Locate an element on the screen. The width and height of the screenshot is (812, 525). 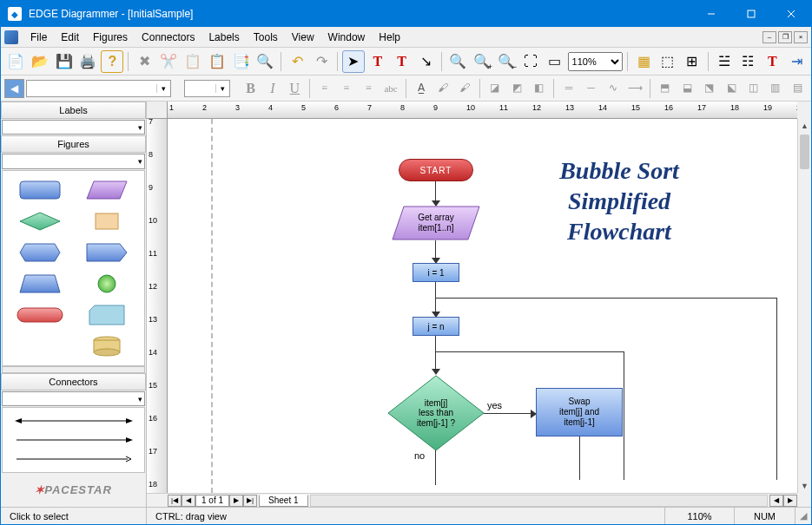
distribute-button: ☷ is located at coordinates (749, 62).